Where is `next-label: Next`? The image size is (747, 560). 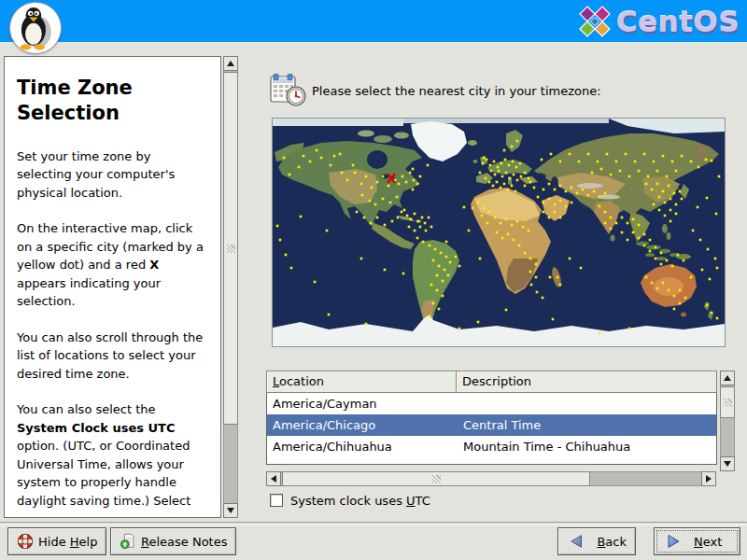 next-label: Next is located at coordinates (708, 541).